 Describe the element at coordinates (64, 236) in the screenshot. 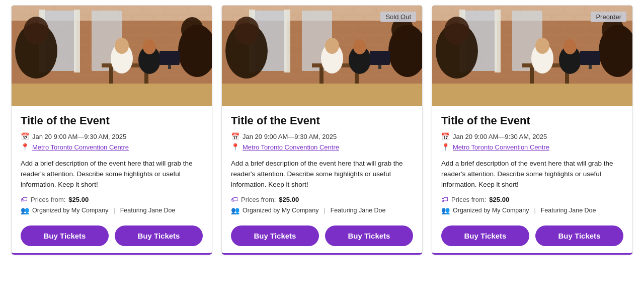

I see `buy-tickets-btn-1-card-1: Buy Tickets` at that location.